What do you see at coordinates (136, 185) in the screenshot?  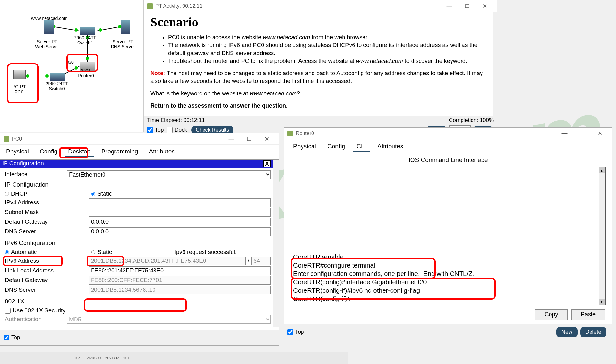 I see `ip-config-heading: IP Configuration` at bounding box center [136, 185].